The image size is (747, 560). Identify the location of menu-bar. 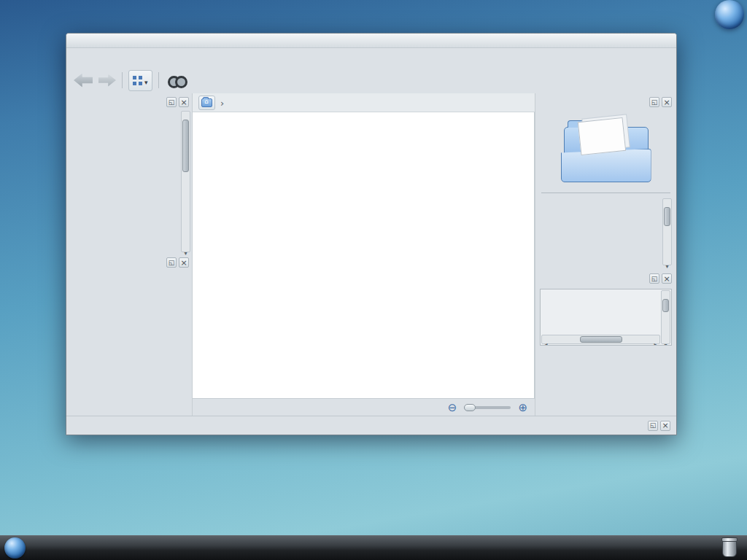
(371, 58).